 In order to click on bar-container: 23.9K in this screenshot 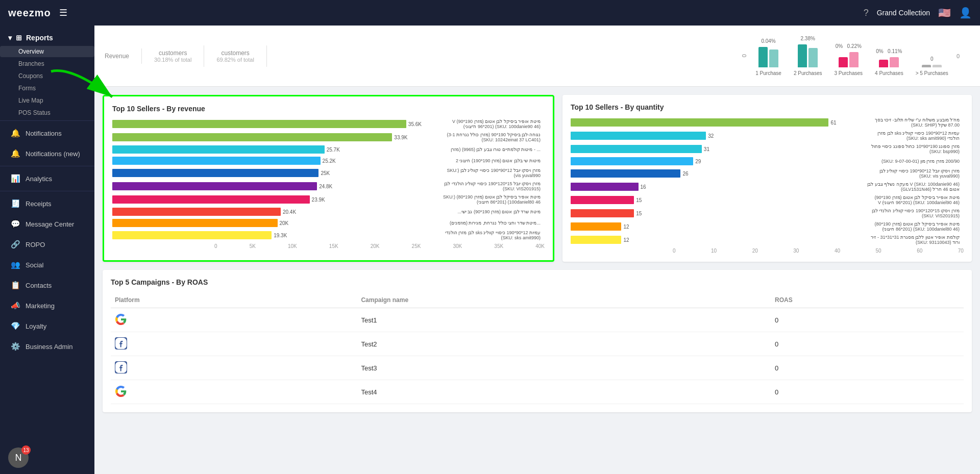, I will do `click(278, 199)`.